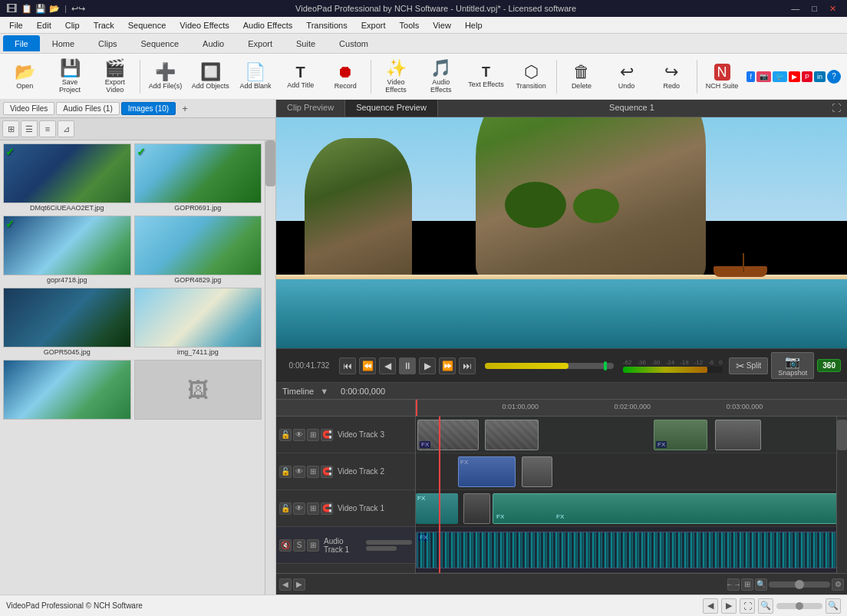 The height and width of the screenshot is (616, 847). I want to click on tab-custom: Custom, so click(354, 43).